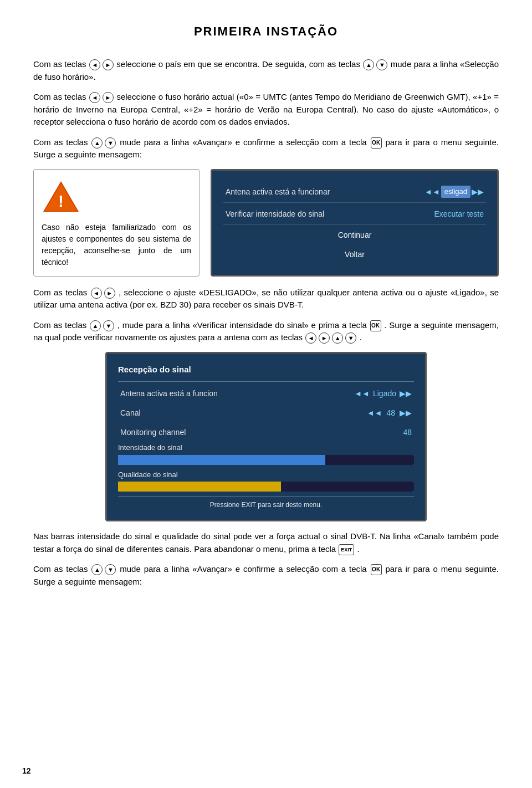 This screenshot has width=532, height=788. What do you see at coordinates (369, 65) in the screenshot?
I see `up-arrow-icon-1: ▲` at bounding box center [369, 65].